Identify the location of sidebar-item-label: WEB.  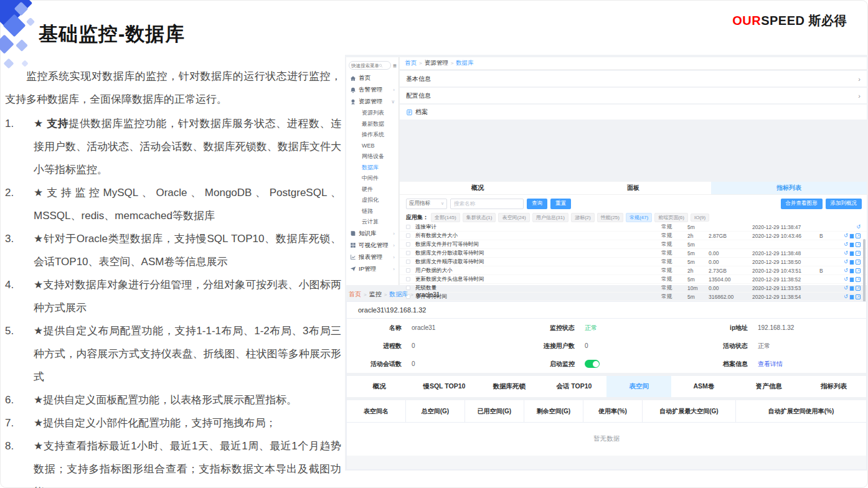
(369, 146).